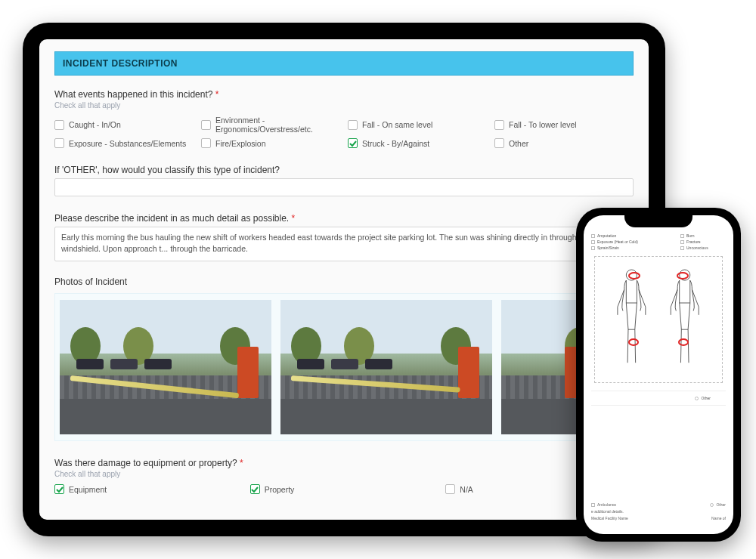 The image size is (756, 559). What do you see at coordinates (344, 476) in the screenshot?
I see `question-damage-block: Was there damage to equipment or propert…` at bounding box center [344, 476].